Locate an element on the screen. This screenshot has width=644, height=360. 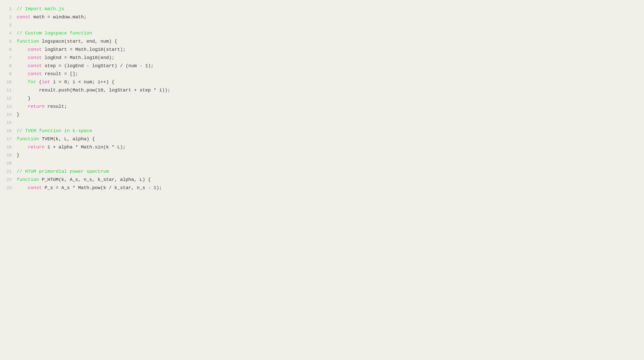
code-content: result.push(Math.pow(10, logStart + step… is located at coordinates (94, 90).